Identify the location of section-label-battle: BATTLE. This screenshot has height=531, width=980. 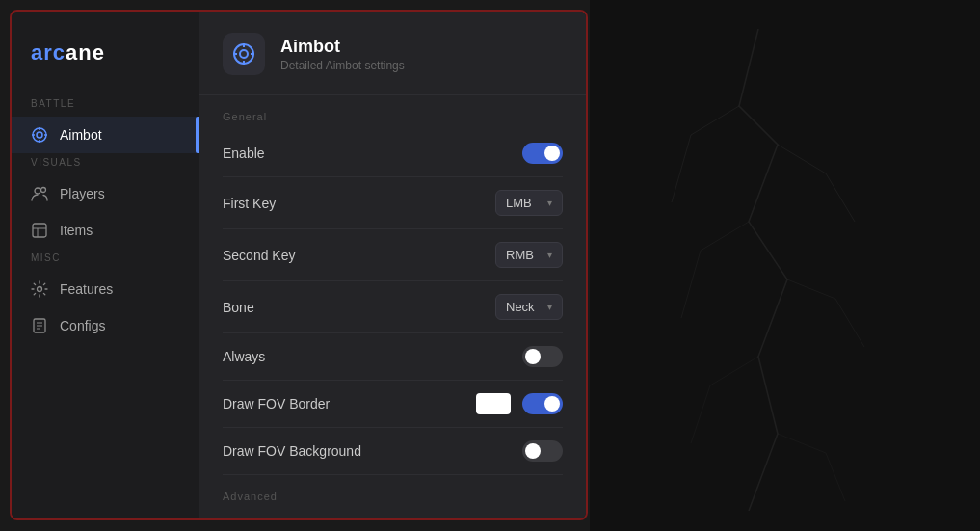
(105, 108).